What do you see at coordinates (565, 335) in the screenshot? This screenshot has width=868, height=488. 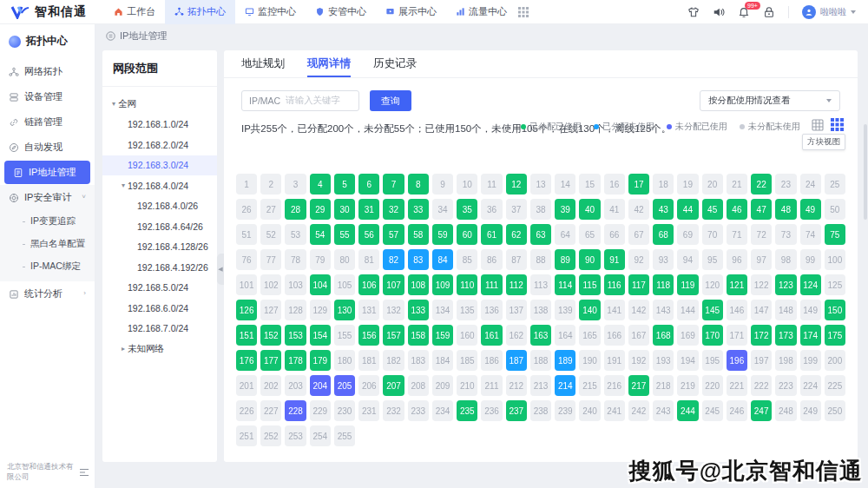 I see `ip-cell-164: 164` at bounding box center [565, 335].